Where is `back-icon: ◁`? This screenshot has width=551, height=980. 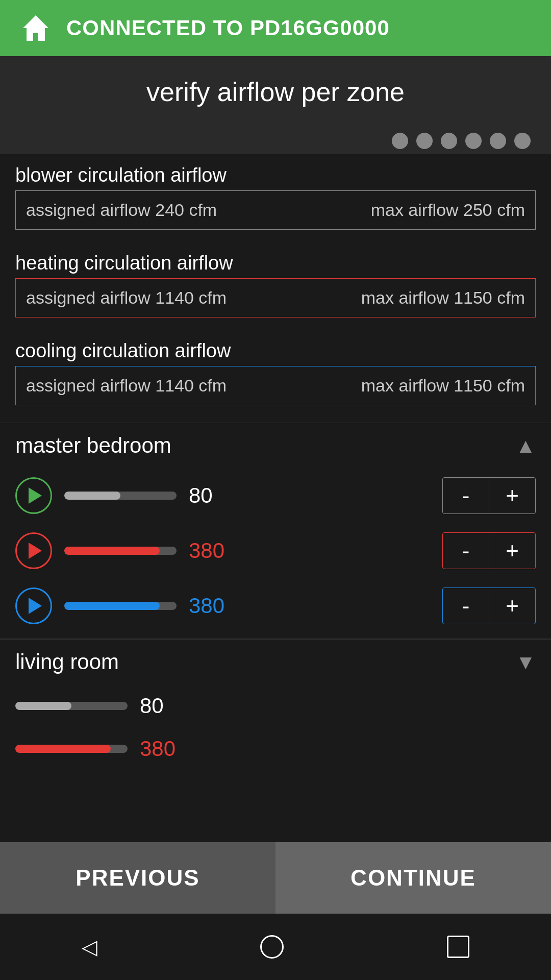
back-icon: ◁ is located at coordinates (90, 947).